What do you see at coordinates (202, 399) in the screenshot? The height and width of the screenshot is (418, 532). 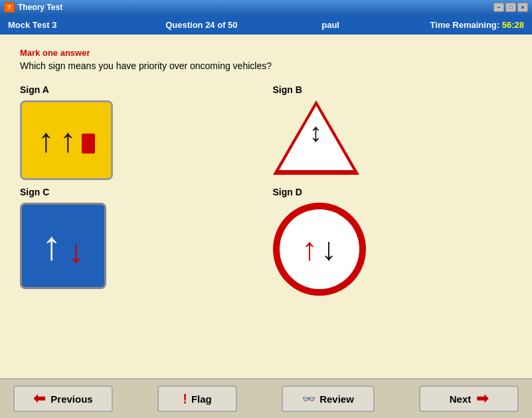 I see `flag-label: Flag` at bounding box center [202, 399].